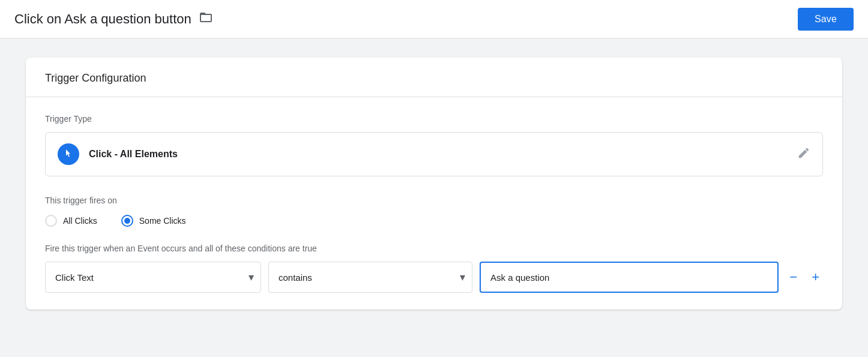 This screenshot has height=357, width=868. Describe the element at coordinates (629, 277) in the screenshot. I see `condition-value-input` at that location.